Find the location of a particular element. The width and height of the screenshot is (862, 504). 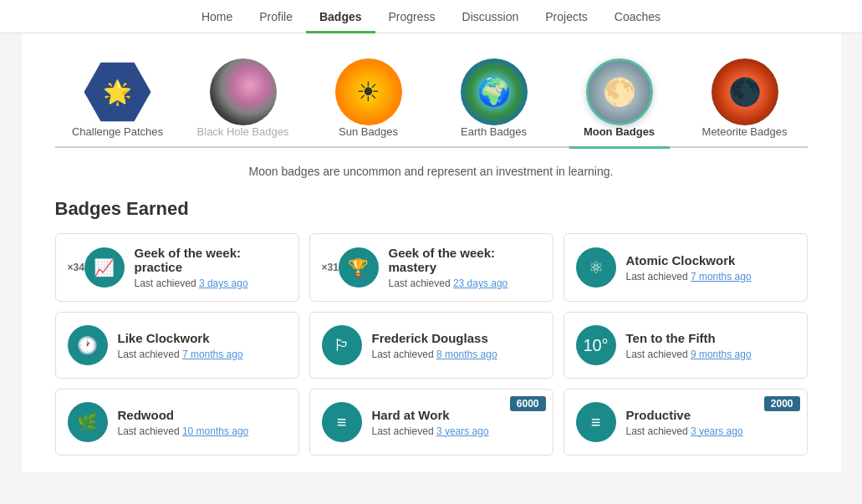

badge-info: Geek of the week: mastery Last achieved … is located at coordinates (465, 267).